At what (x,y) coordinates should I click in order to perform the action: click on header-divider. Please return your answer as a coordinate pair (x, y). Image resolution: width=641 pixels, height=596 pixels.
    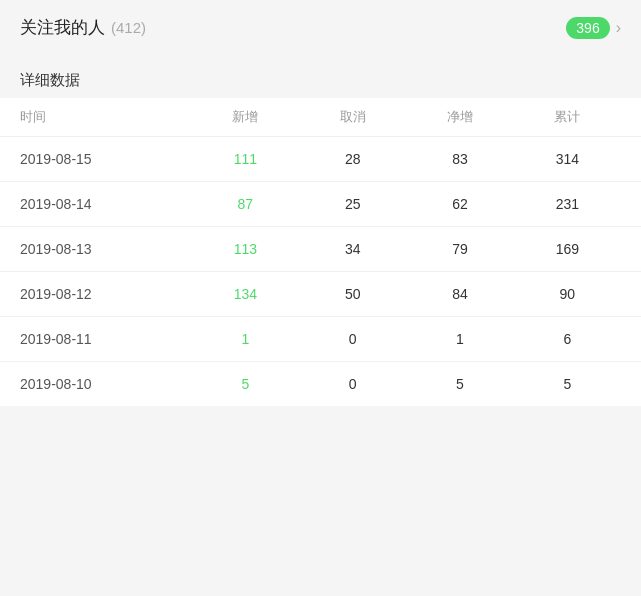
    Looking at the image, I should click on (320, 57).